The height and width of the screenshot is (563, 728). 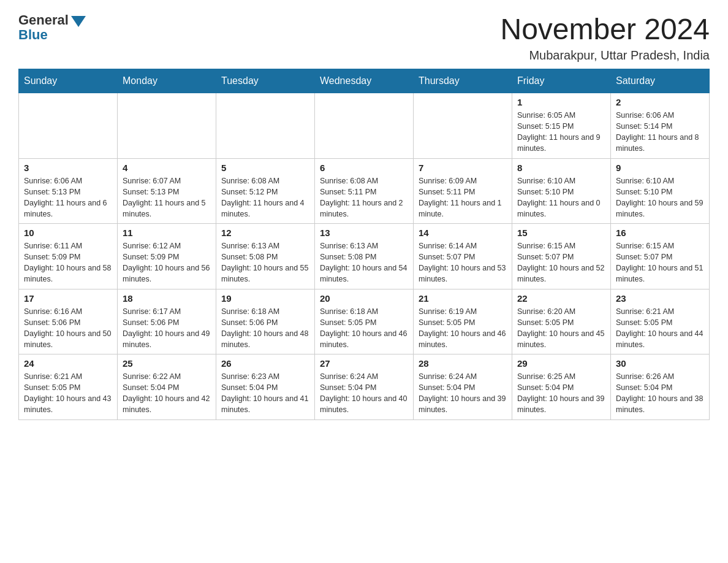 I want to click on calendar-day-cell: 26Sunrise: 6:23 AMSunset: 5:04 PMDayligh…, so click(x=266, y=388).